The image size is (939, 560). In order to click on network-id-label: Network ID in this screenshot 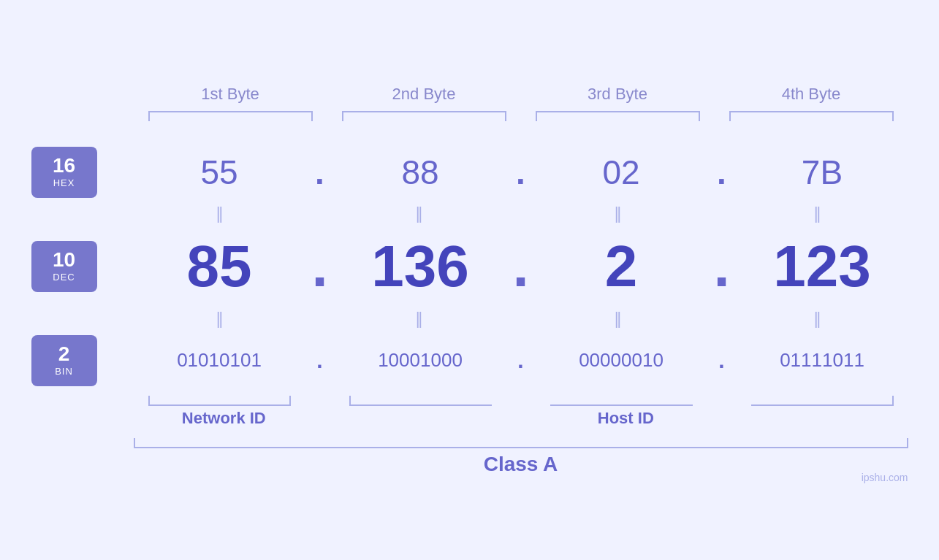, I will do `click(224, 418)`.